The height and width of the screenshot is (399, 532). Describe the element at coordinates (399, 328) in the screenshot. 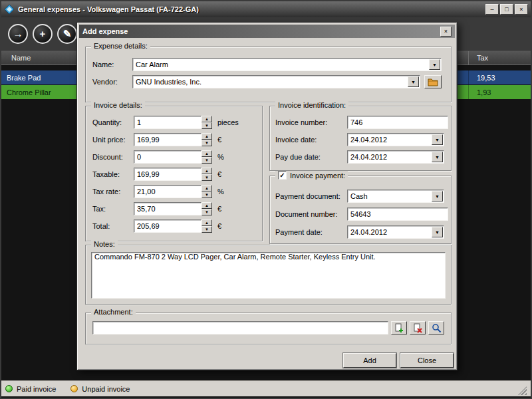

I see `add-attachment-button` at that location.